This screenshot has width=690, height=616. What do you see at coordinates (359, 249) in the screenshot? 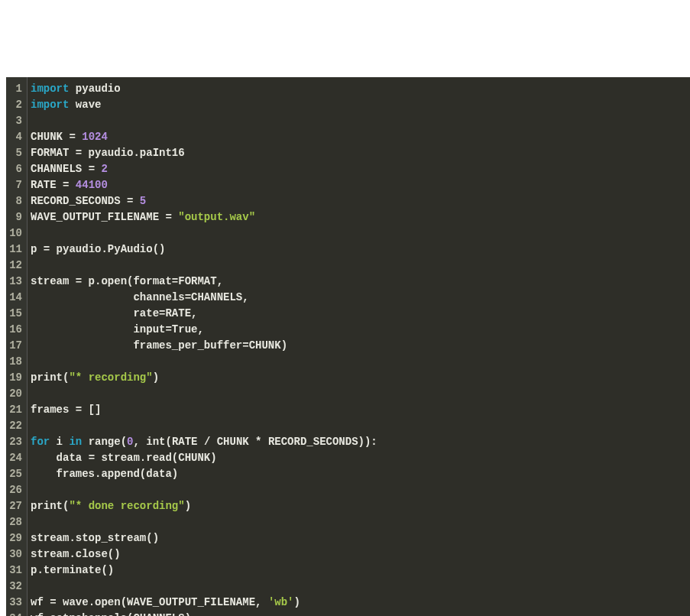
I see `code-line: p = pyaudio.PyAudio()` at bounding box center [359, 249].